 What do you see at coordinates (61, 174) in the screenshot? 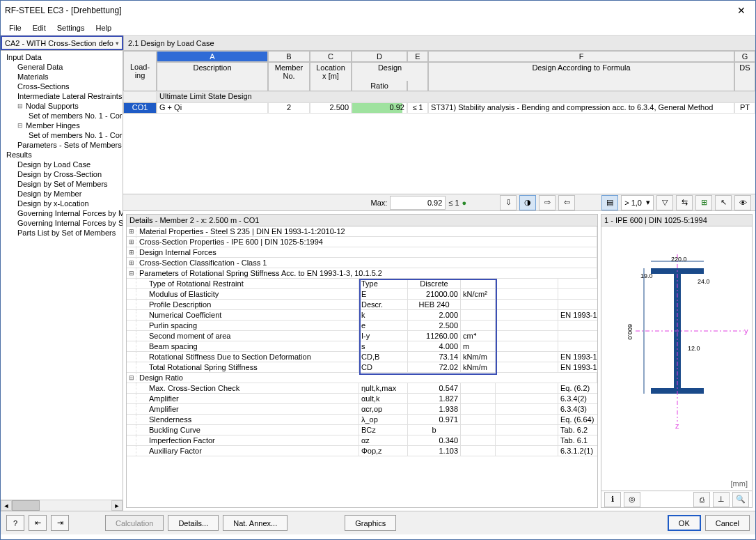
I see `tree-design-cs: Design by Cross-Section` at bounding box center [61, 174].